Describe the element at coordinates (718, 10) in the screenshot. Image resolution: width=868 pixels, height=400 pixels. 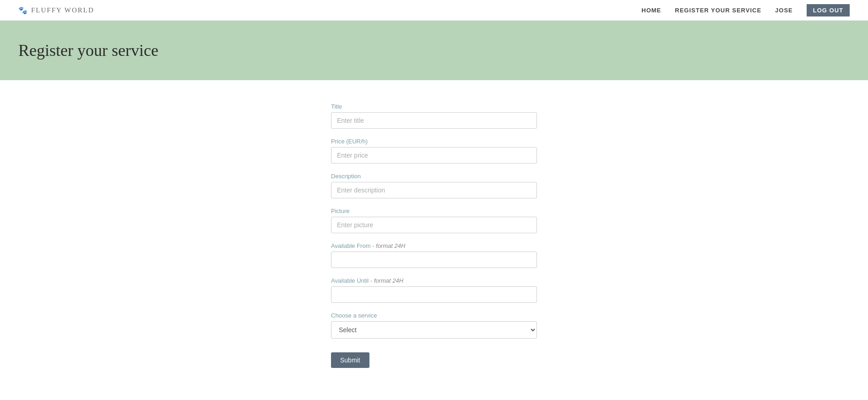
I see `nav-register-service: REGISTER YOUR SERVICE` at that location.